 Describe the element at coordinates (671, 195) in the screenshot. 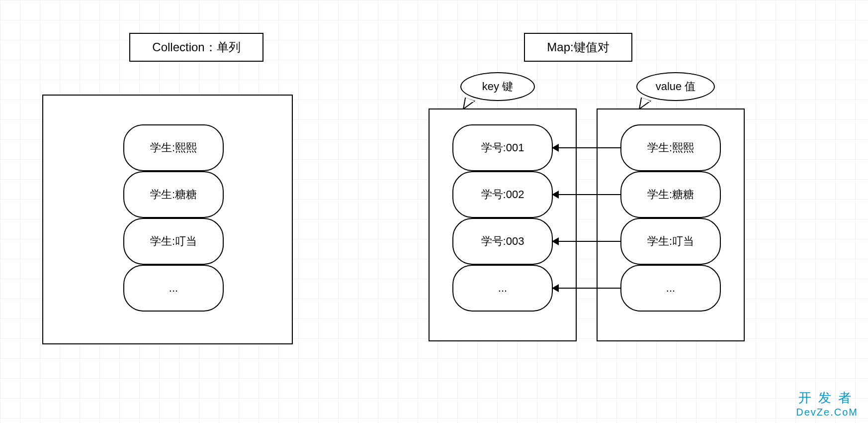

I see `value-item-label: 学生:糖糖` at that location.